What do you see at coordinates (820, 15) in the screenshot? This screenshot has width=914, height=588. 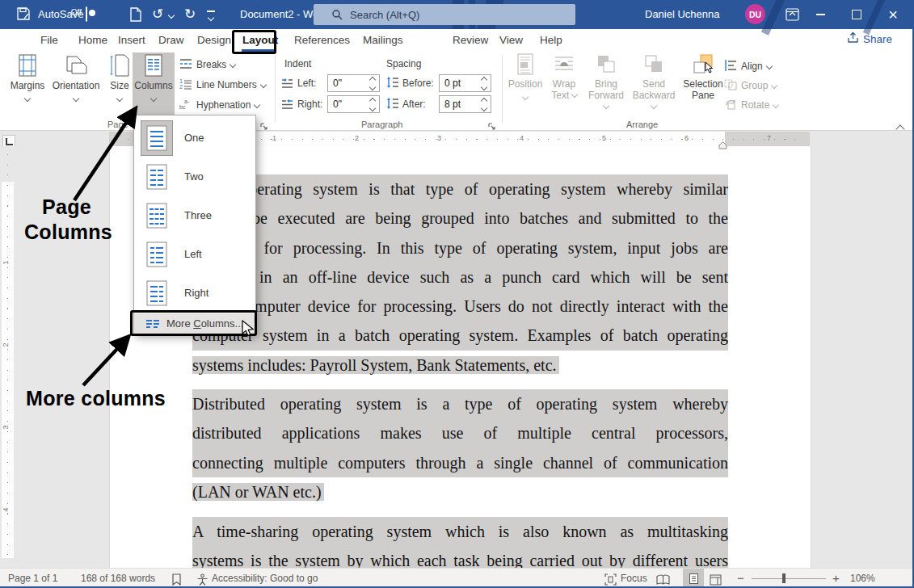 I see `minimize-button` at bounding box center [820, 15].